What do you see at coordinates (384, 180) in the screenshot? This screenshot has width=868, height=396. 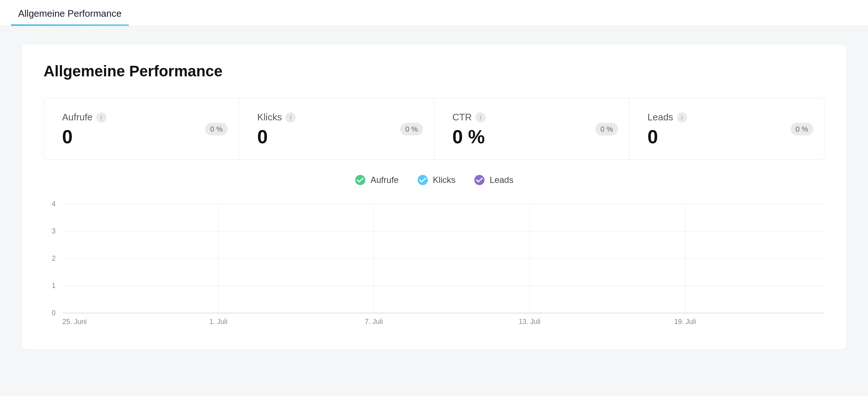 I see `legend-label-aufrufe: Aufrufe` at bounding box center [384, 180].